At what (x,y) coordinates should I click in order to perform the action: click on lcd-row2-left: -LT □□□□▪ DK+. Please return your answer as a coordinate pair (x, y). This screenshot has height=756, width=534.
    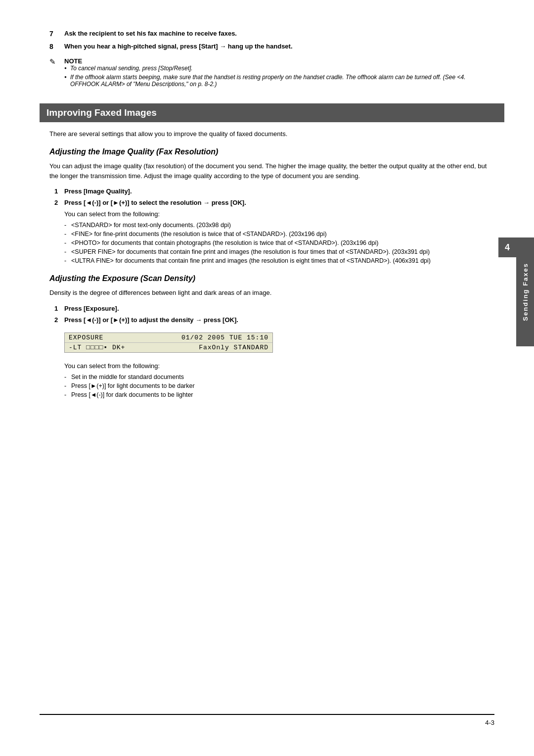
    Looking at the image, I should click on (134, 347).